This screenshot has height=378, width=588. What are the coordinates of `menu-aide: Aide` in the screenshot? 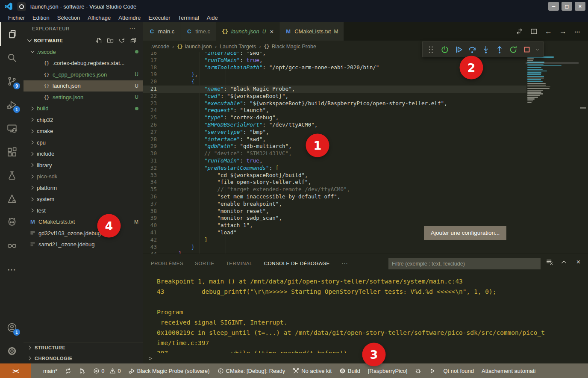 It's located at (212, 18).